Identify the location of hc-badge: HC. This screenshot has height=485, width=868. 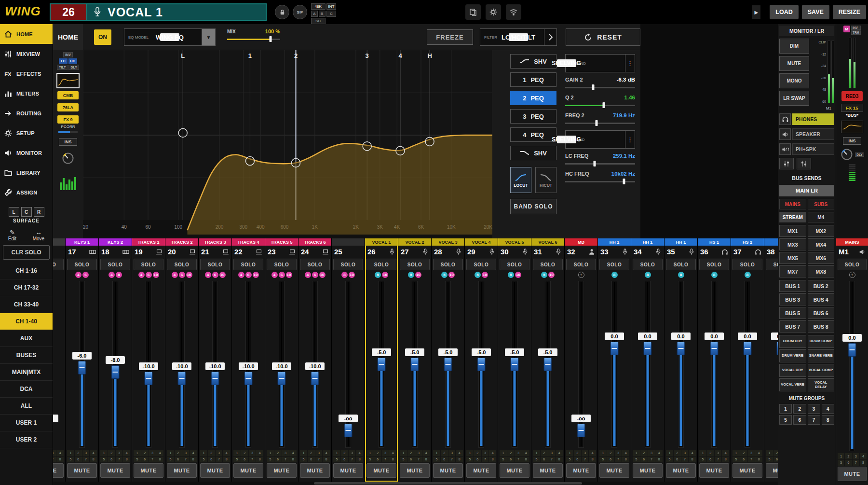
(73, 61).